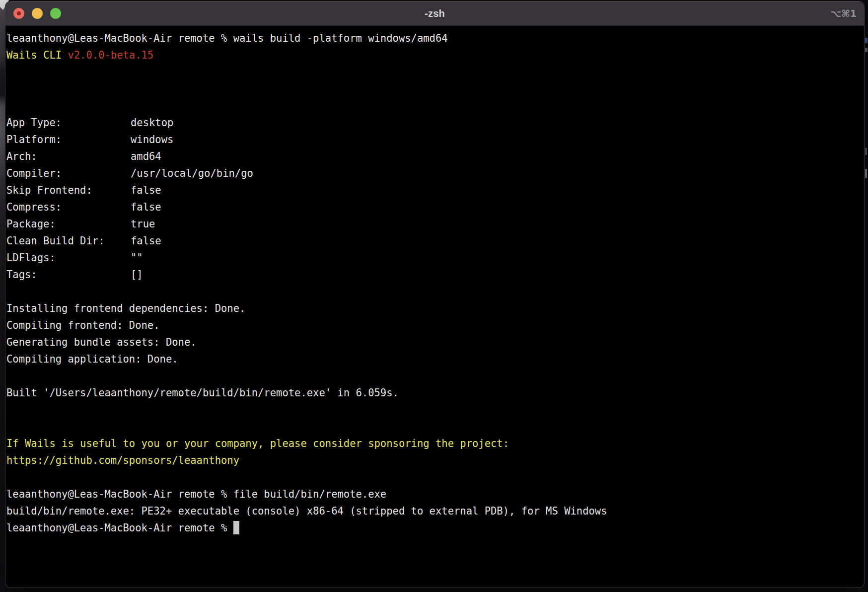 The image size is (868, 592). I want to click on terminal-text: Compiling frontend: Done., so click(83, 325).